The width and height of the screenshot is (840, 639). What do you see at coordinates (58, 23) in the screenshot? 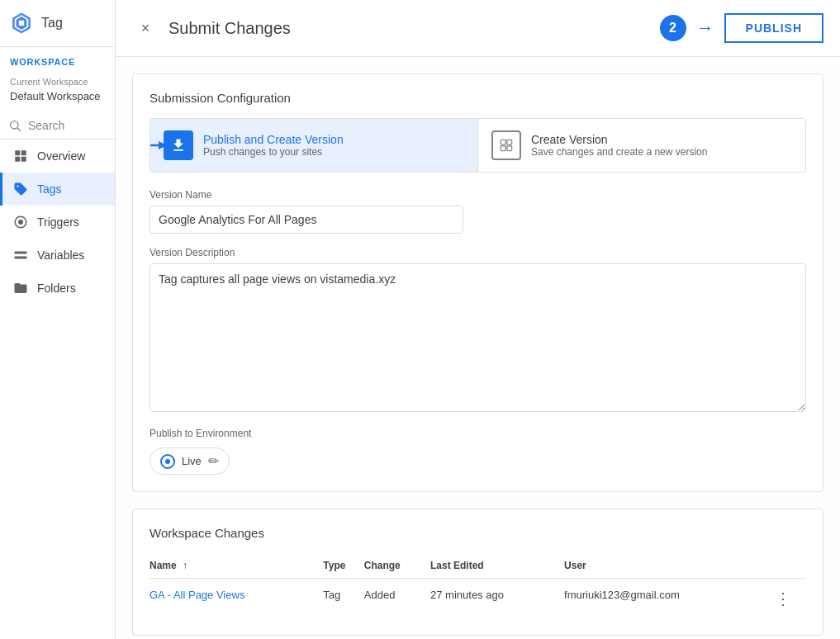
I see `sidebar-header: Tag` at bounding box center [58, 23].